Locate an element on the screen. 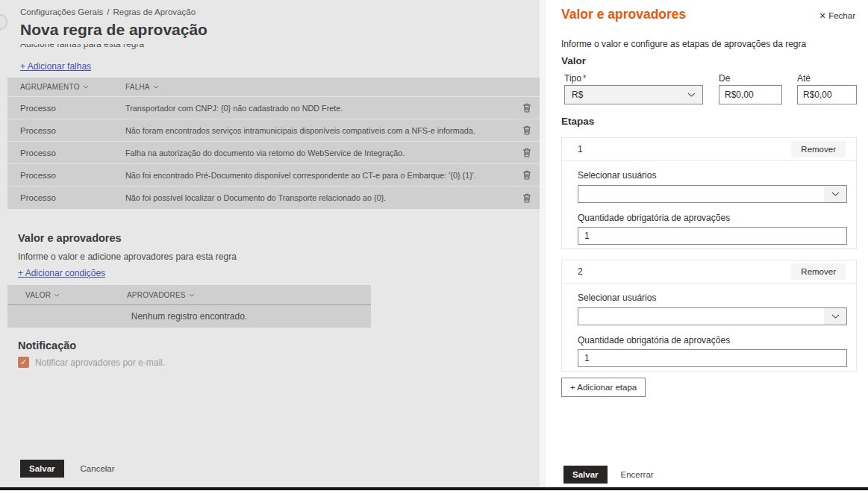 This screenshot has width=868, height=491. notificacao-checkbox-row: ✓ Notificar aprovadores por e-mail. is located at coordinates (91, 363).